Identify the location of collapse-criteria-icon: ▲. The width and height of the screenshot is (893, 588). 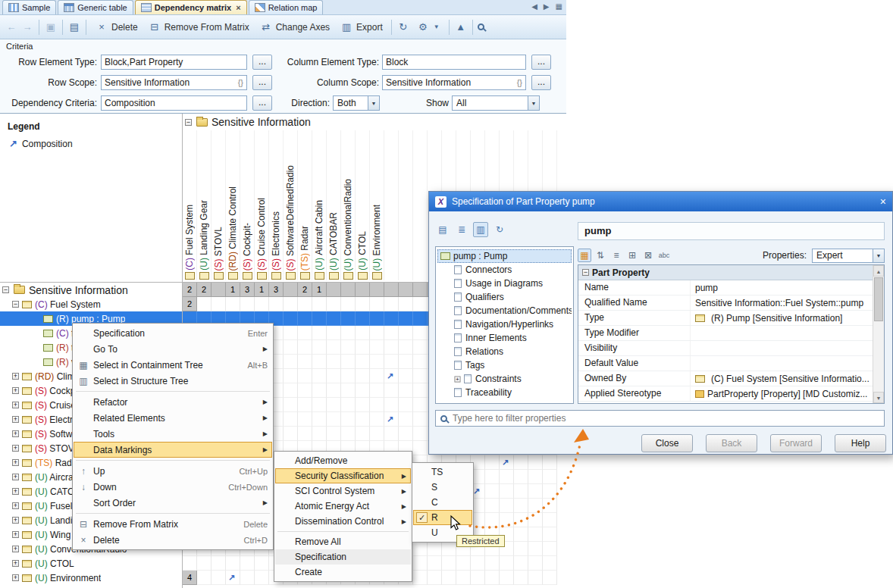
(461, 27).